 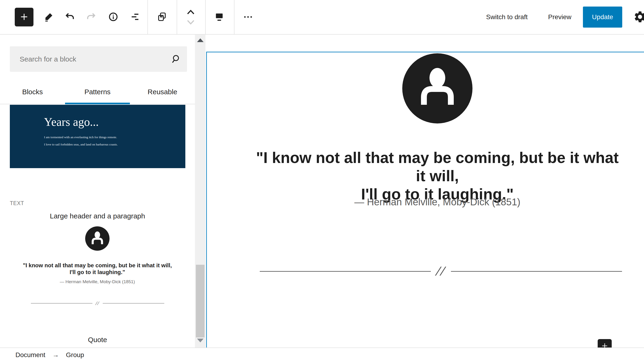 I want to click on preview-paragraph-line: I am tormented with an everlasting itch …, so click(x=81, y=137).